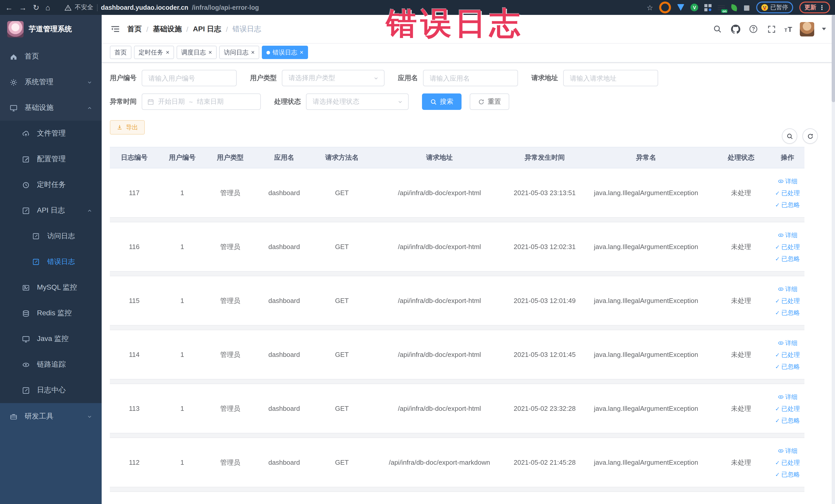 The width and height of the screenshot is (835, 504). I want to click on breadcrumb-infra: 基础设施, so click(167, 29).